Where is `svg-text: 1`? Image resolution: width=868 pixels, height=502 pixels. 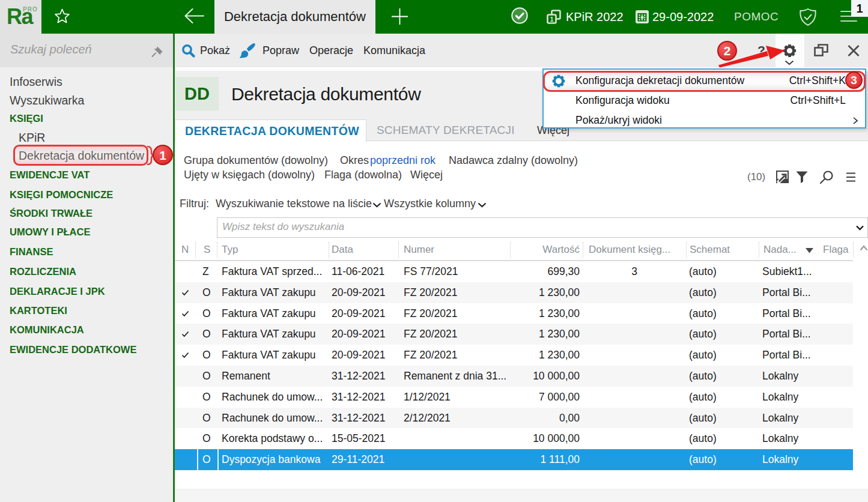 svg-text: 1 is located at coordinates (551, 19).